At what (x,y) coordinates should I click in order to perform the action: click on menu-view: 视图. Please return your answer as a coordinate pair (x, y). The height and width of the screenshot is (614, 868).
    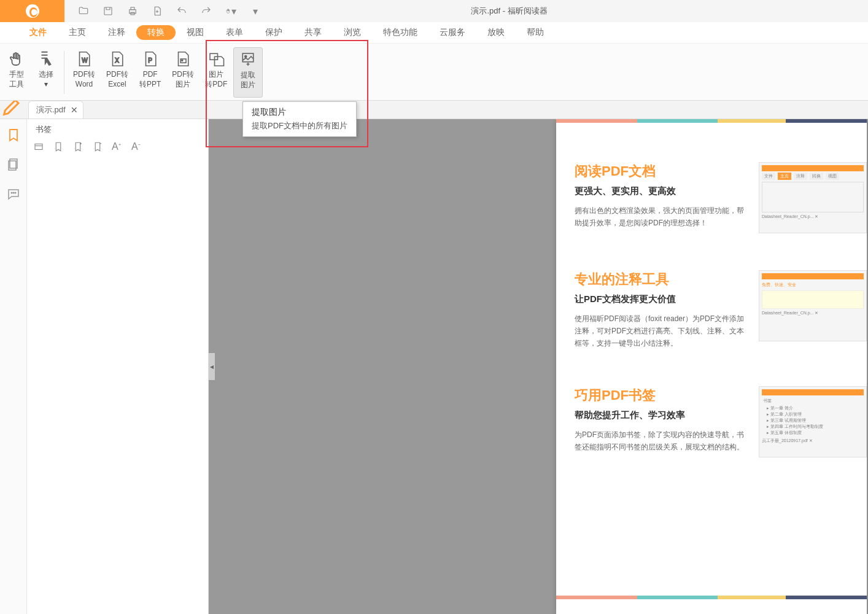
    Looking at the image, I should click on (195, 33).